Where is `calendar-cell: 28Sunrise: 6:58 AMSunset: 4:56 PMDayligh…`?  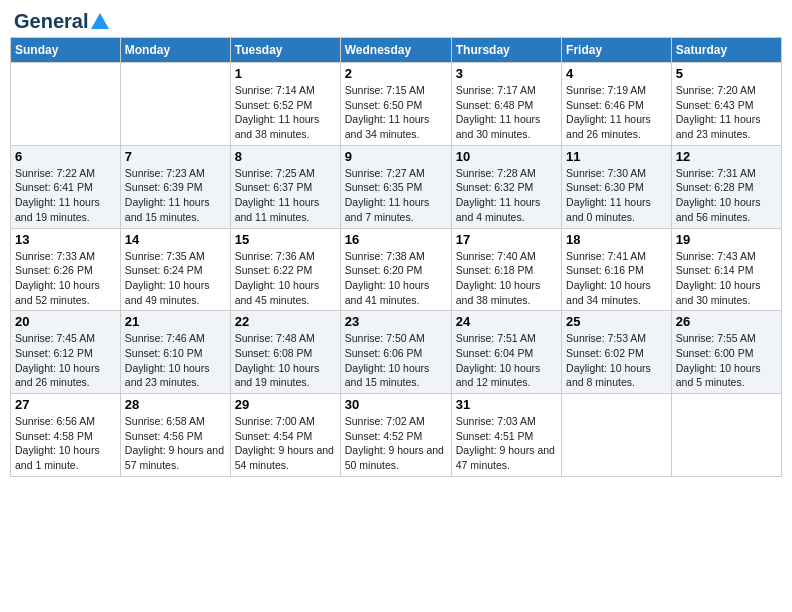 calendar-cell: 28Sunrise: 6:58 AMSunset: 4:56 PMDayligh… is located at coordinates (175, 436).